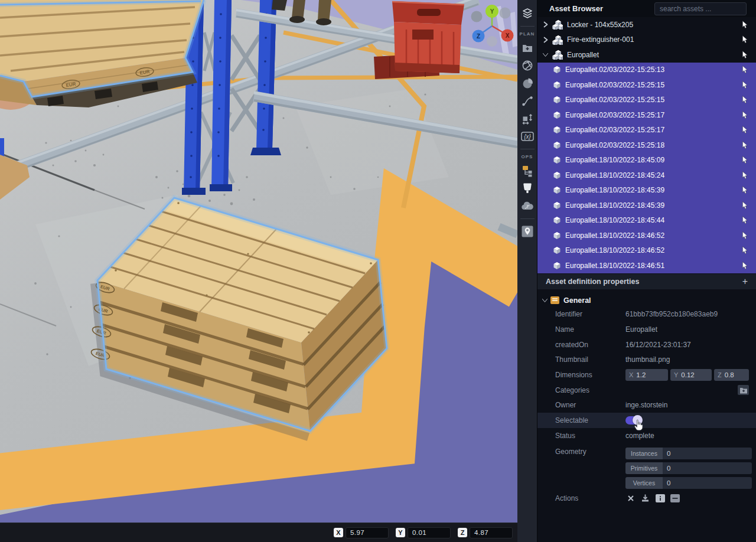  Describe the element at coordinates (647, 145) in the screenshot. I see `tree-item-europallet-instance: Europallet.02/03/2022-15:25:18` at that location.